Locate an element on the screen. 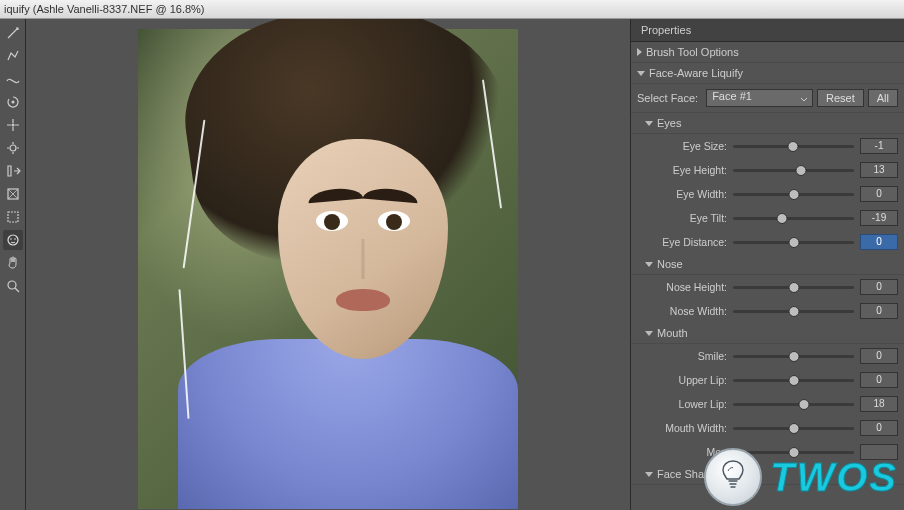 Image resolution: width=904 pixels, height=510 pixels. eye-slider-value: -19 is located at coordinates (879, 218).